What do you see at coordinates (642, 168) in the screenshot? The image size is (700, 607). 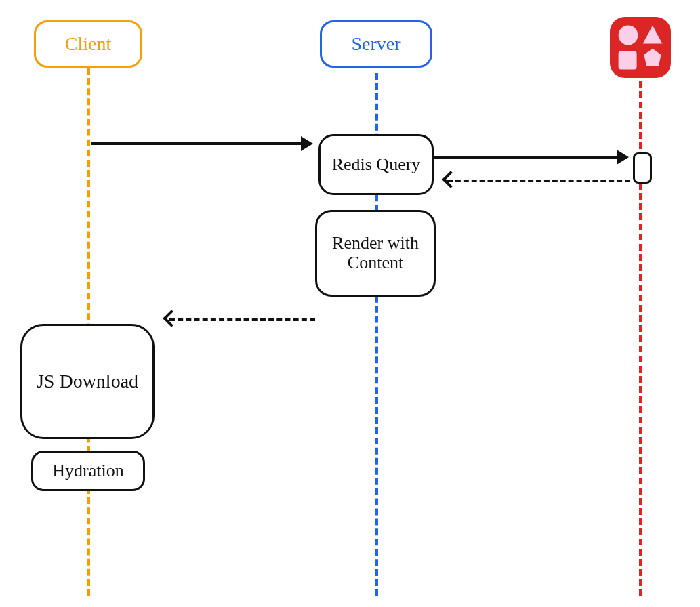 I see `redis-activity` at bounding box center [642, 168].